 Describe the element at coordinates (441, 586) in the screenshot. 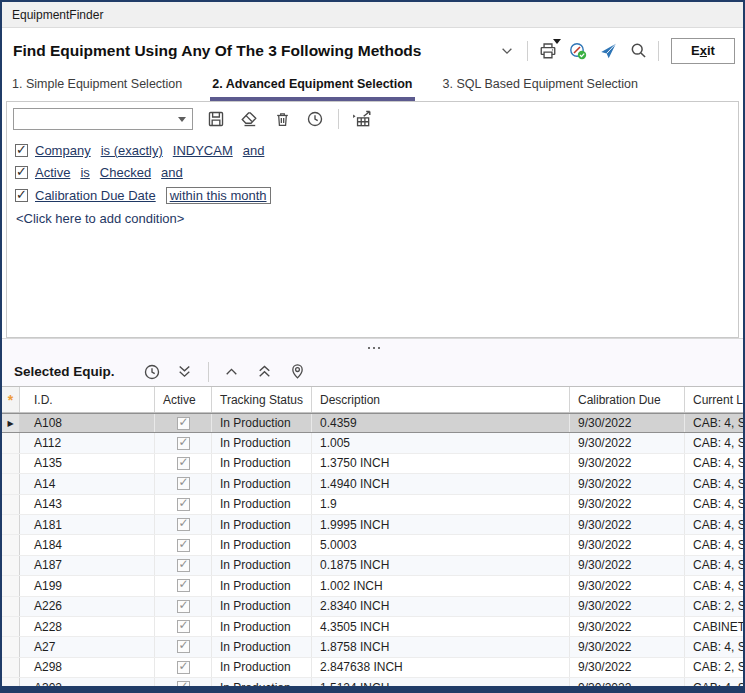

I see `cell-description: 1.002 INCH` at that location.